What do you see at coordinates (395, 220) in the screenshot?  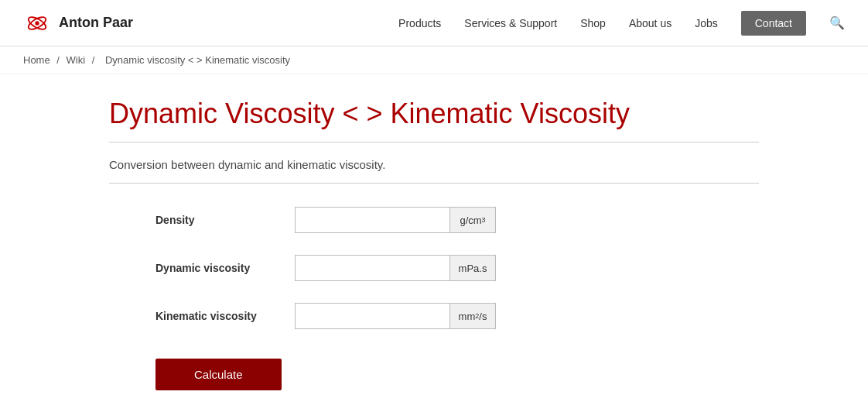 I see `density-input-group: g/cm3` at bounding box center [395, 220].